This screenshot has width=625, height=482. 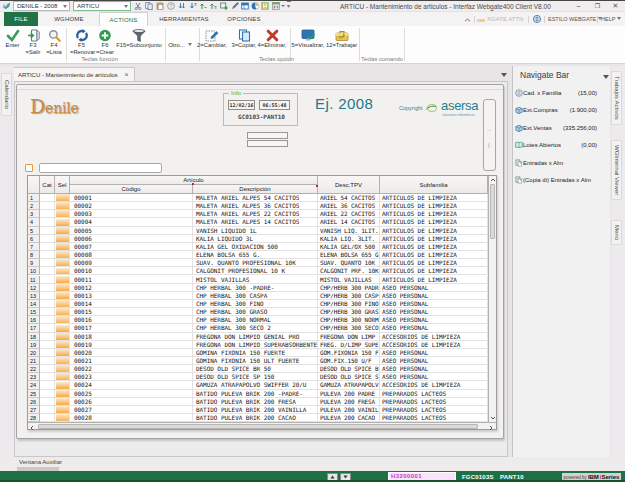 I want to click on navigate-item-ext-ventas: Ext.Ventas(335.256,00), so click(x=560, y=129).